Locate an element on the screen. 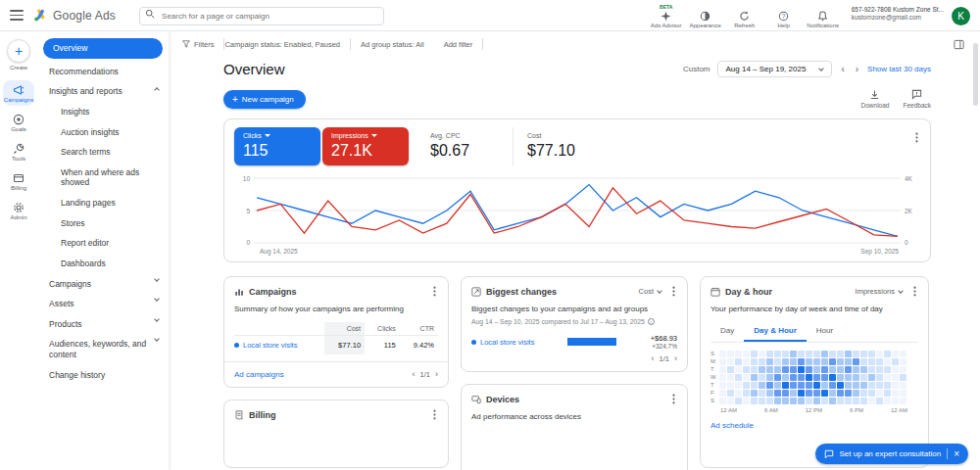 The height and width of the screenshot is (470, 980). metric-dropdown: Impressions is located at coordinates (879, 292).